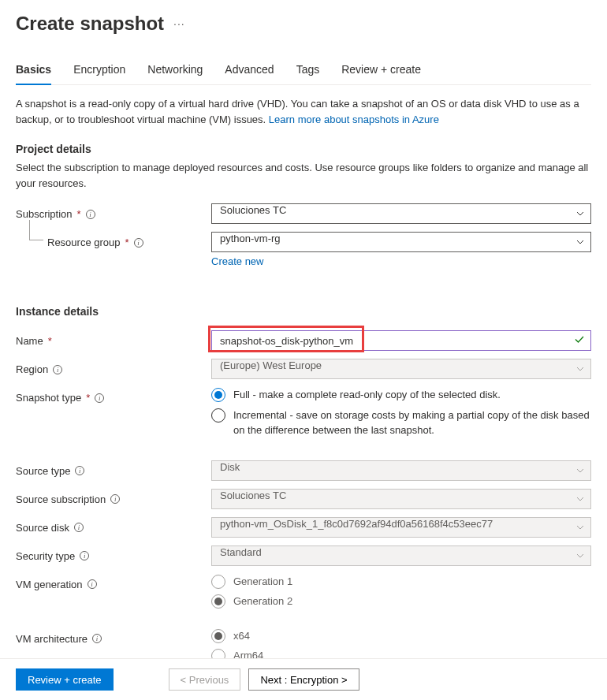 This screenshot has height=700, width=607. Describe the element at coordinates (249, 74) in the screenshot. I see `tab-advanced: Advanced` at that location.